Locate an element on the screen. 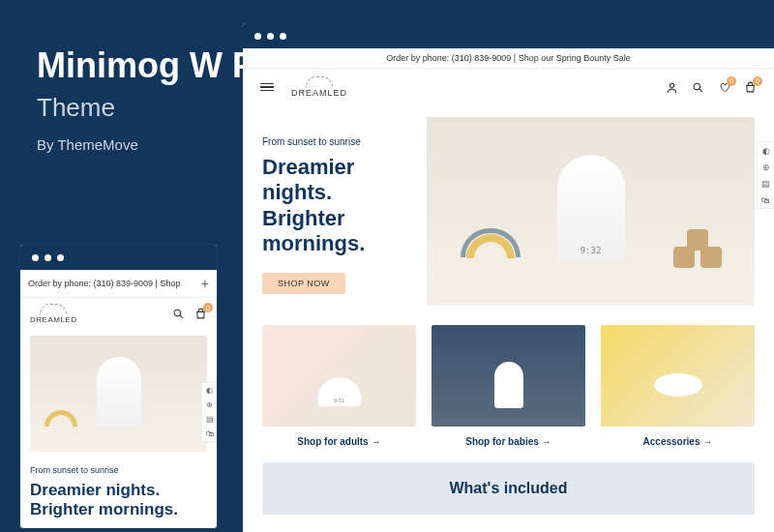 The width and height of the screenshot is (774, 532). theme-info-panel: Minimog W P Theme By ThemeMove is located at coordinates (146, 100).